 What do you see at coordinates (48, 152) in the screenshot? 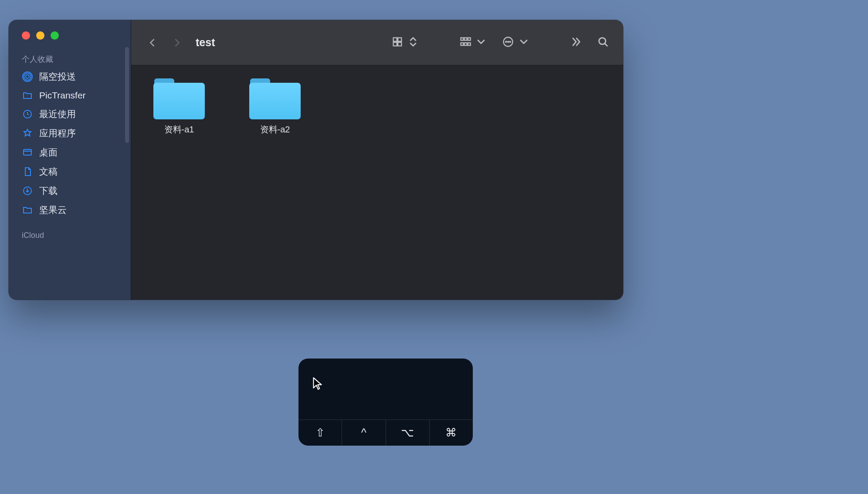
I see `sidebar-item-label: 桌面` at bounding box center [48, 152].